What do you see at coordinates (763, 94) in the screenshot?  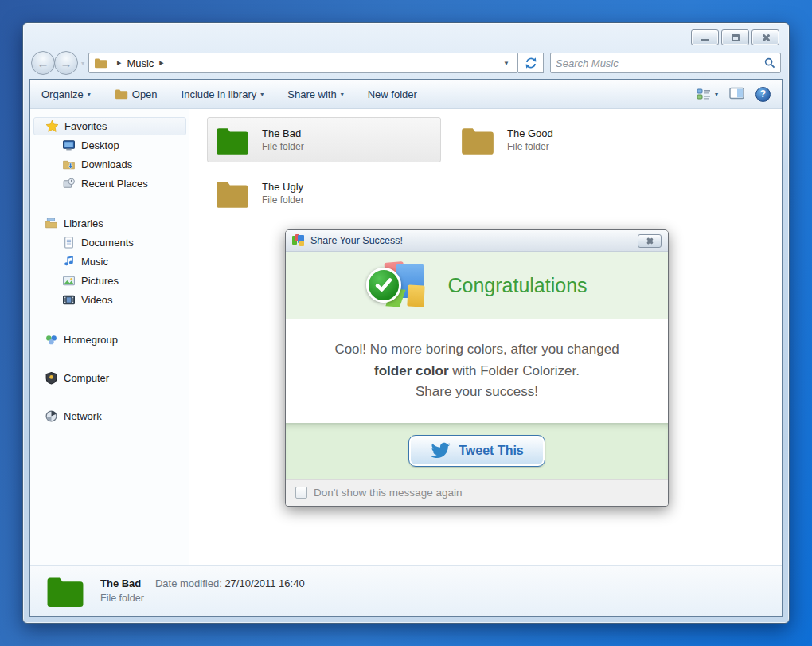 I see `help-icon: ?` at bounding box center [763, 94].